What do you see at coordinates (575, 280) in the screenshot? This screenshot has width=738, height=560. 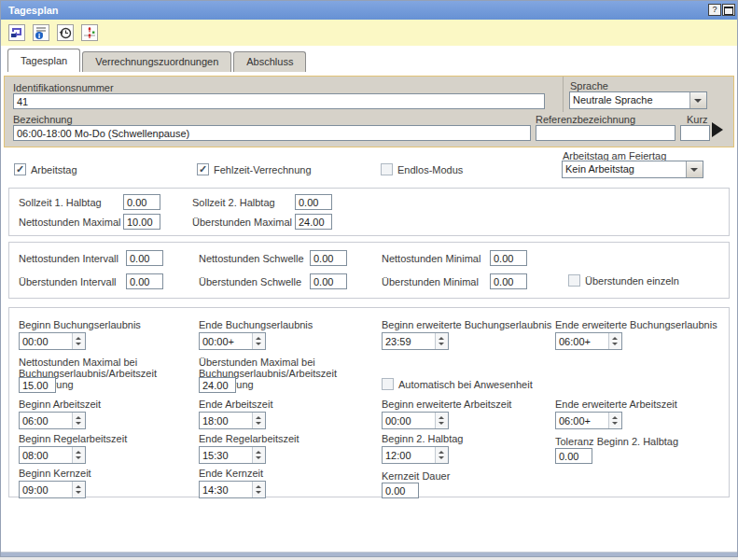 I see `ueberstunden-einzeln-checkbox` at bounding box center [575, 280].